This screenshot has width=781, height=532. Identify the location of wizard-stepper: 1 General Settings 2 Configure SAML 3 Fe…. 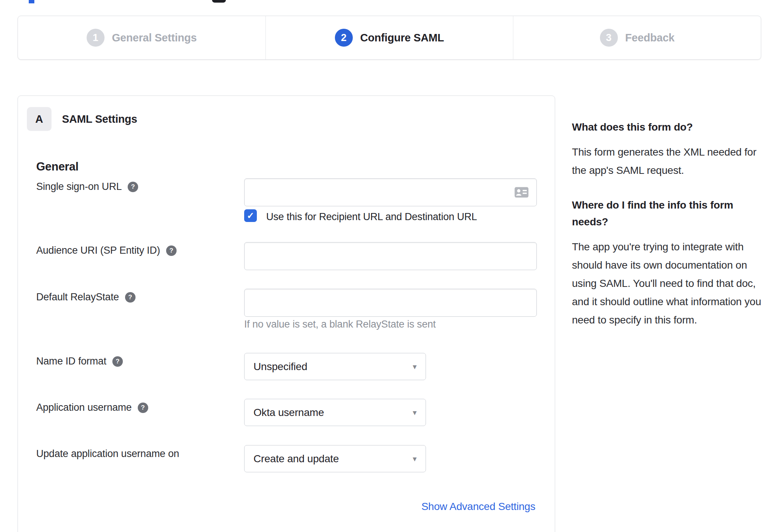
(389, 38).